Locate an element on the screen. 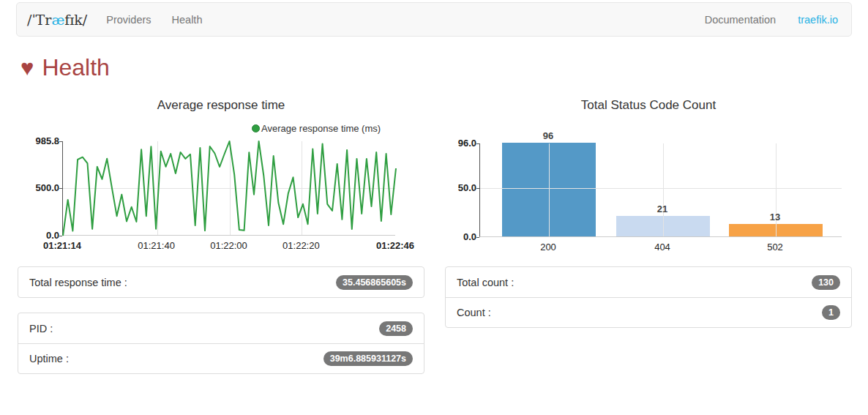  y-tick-label: 96.0 is located at coordinates (457, 143).